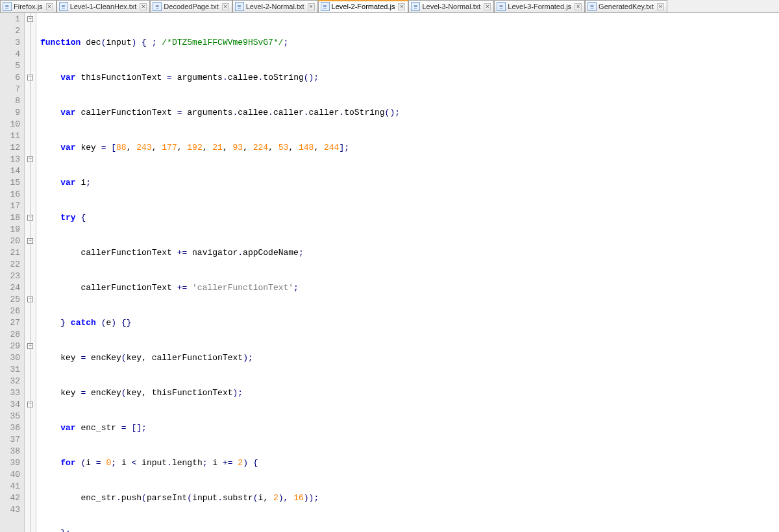  Describe the element at coordinates (451, 6) in the screenshot. I see `tab-label: Level-3-Normal.txt` at that location.